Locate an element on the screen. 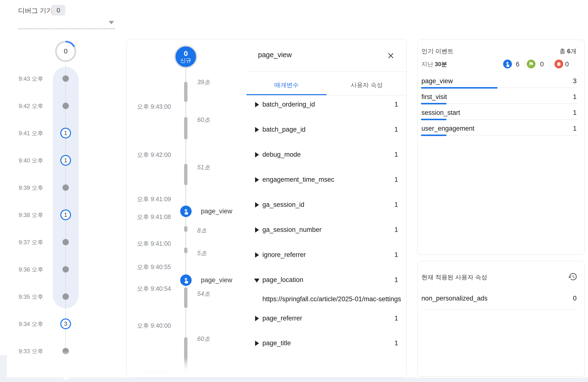  total-number: 6 is located at coordinates (569, 51).